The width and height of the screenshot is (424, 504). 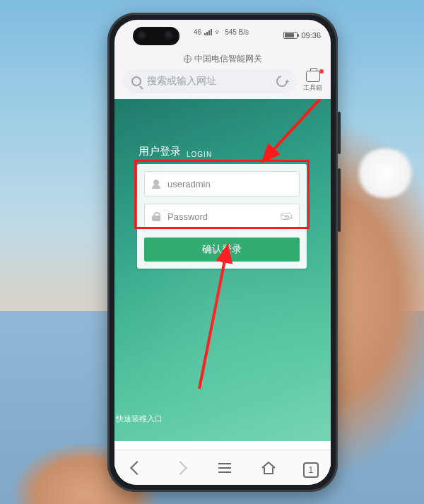 I want to click on username-value: useradmin, so click(x=189, y=184).